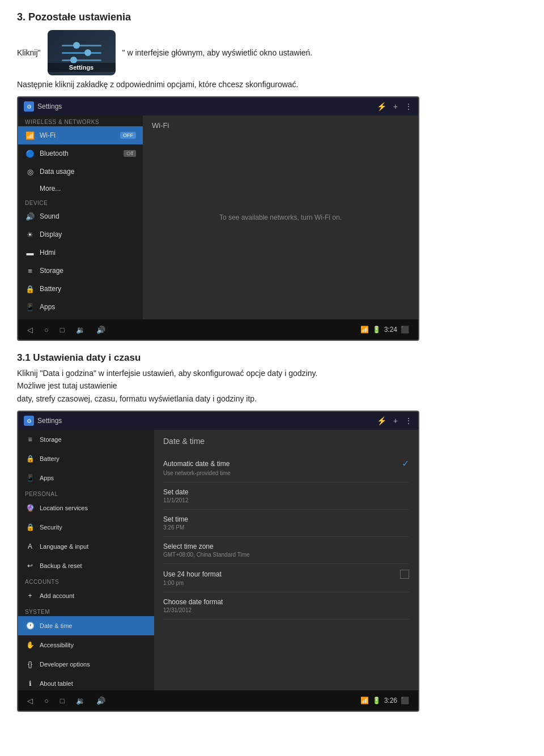  Describe the element at coordinates (80, 202) in the screenshot. I see `section-device-label: DEVICE` at that location.